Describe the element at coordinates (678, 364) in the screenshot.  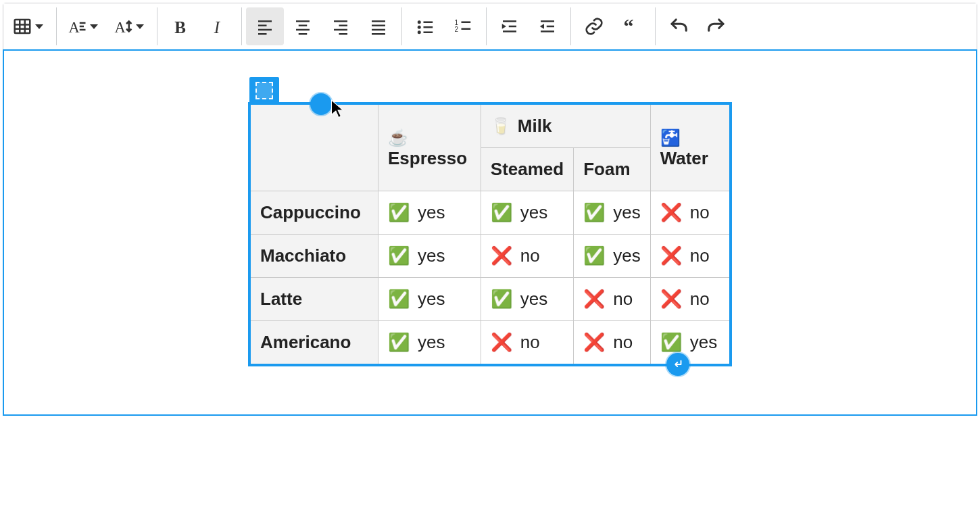
I see `insert-paragraph-handle` at that location.